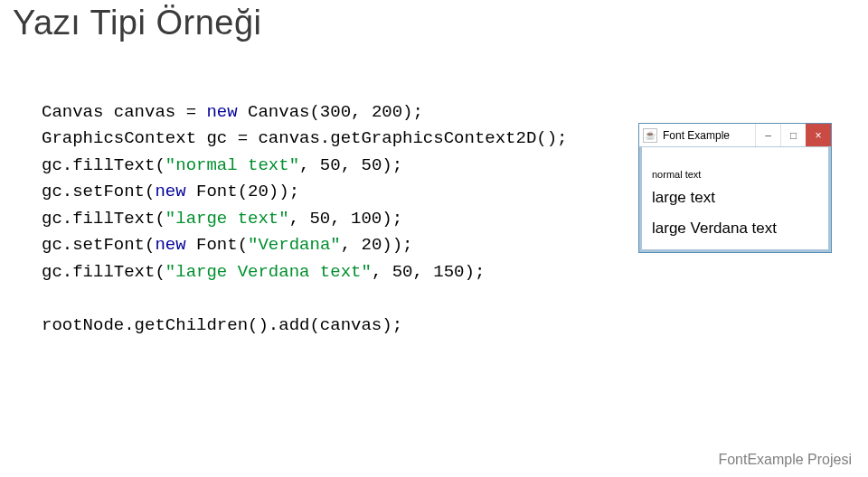 The height and width of the screenshot is (477, 868). I want to click on code-text: , 50, 50);, so click(351, 165).